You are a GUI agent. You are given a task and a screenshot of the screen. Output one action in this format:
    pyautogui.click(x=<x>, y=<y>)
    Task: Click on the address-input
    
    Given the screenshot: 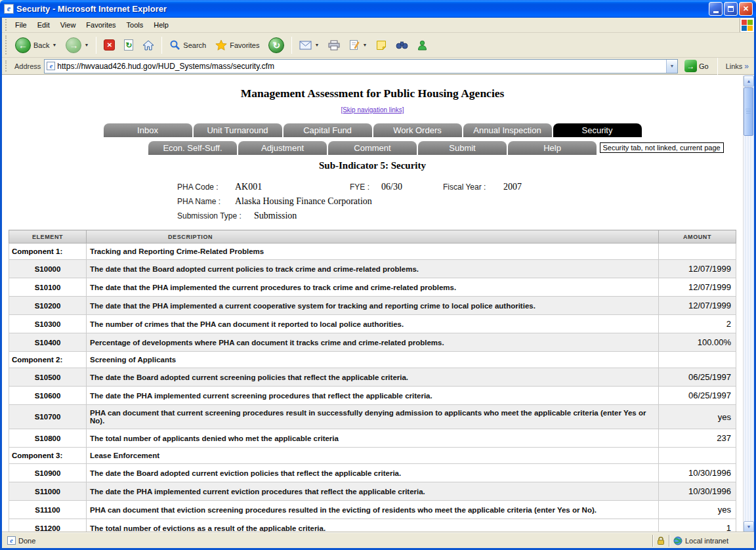 What is the action you would take?
    pyautogui.click(x=362, y=66)
    